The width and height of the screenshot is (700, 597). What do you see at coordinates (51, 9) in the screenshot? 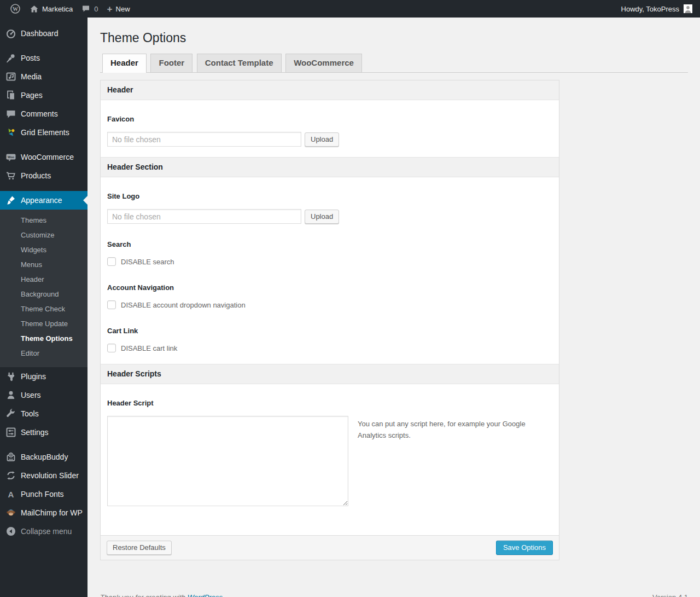
I see `site-name-link: Marketica` at bounding box center [51, 9].